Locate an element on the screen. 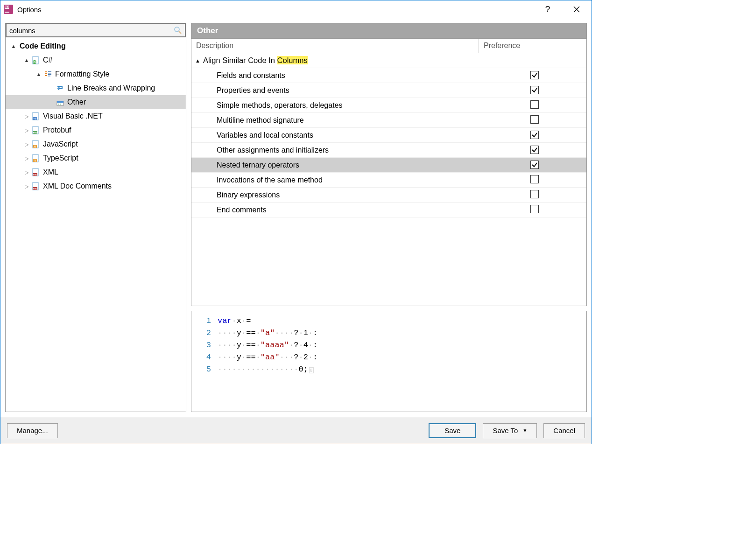 This screenshot has height=560, width=747. tree-node-javascript: ▷ JS JavaScript is located at coordinates (96, 144).